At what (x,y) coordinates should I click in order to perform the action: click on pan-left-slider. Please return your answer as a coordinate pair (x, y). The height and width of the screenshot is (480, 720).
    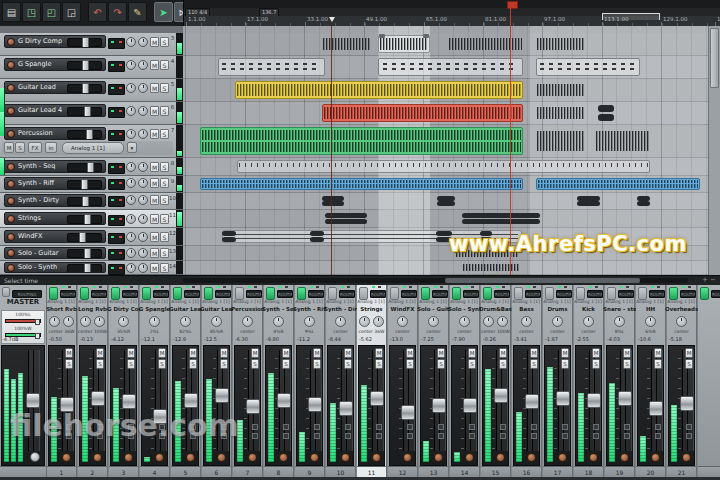
    Looking at the image, I should click on (23, 321).